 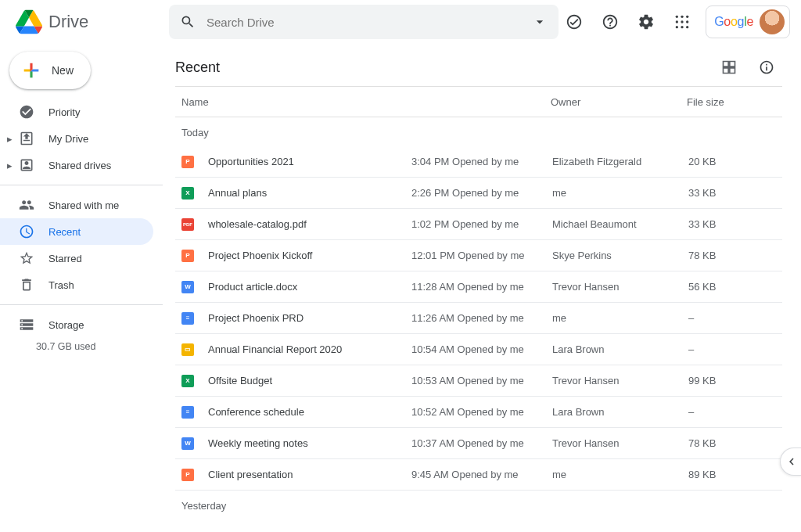 I want to click on file-row: XOffsite Budget10:53 AM Opened by meTrev…, so click(x=479, y=381).